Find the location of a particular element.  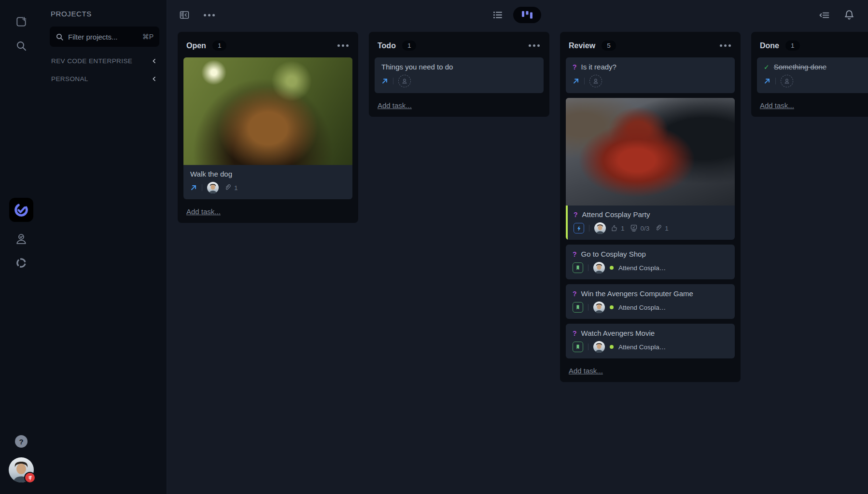

filter-shortcut-hint: ⌘P is located at coordinates (148, 37).